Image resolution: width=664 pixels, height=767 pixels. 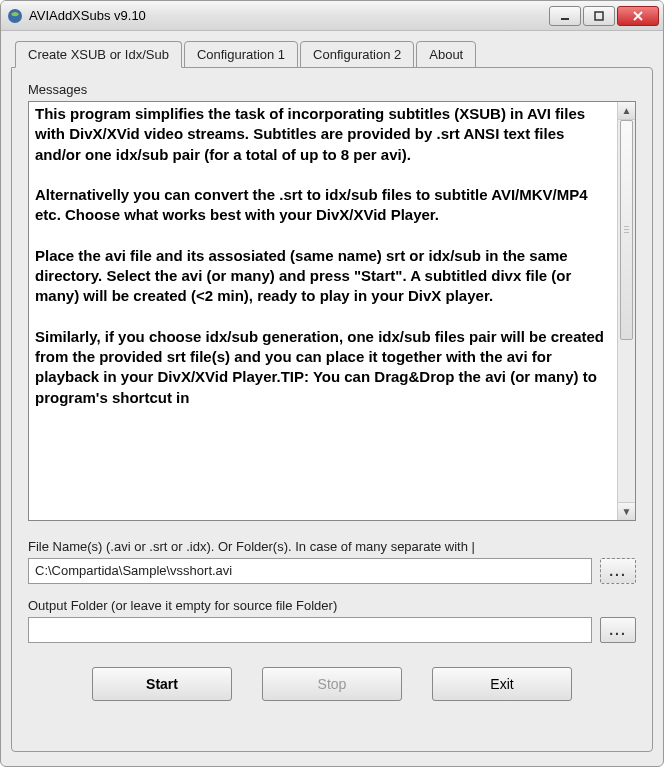 What do you see at coordinates (626, 311) in the screenshot?
I see `scrollbar: ▲ ▼` at bounding box center [626, 311].